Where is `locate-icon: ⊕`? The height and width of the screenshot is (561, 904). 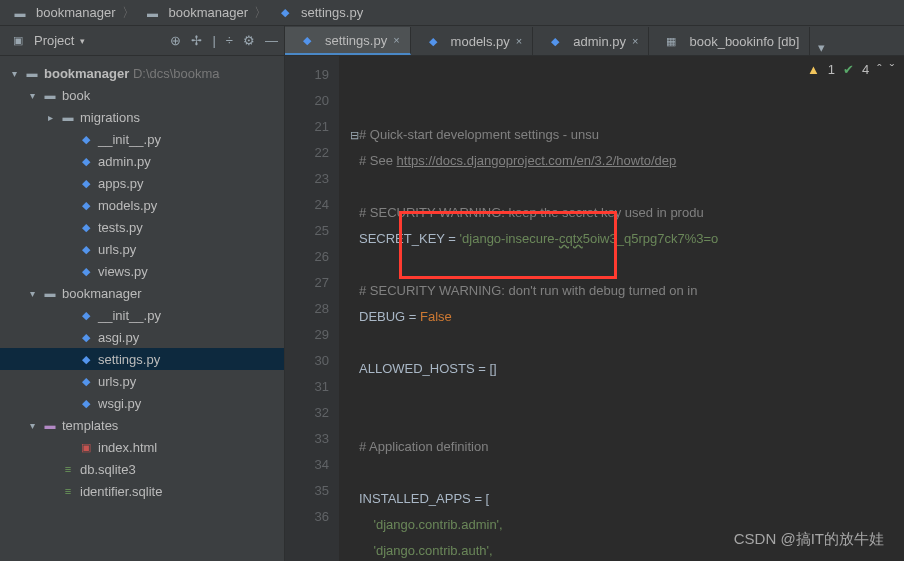
locate-icon: ⊕ is located at coordinates (176, 40).